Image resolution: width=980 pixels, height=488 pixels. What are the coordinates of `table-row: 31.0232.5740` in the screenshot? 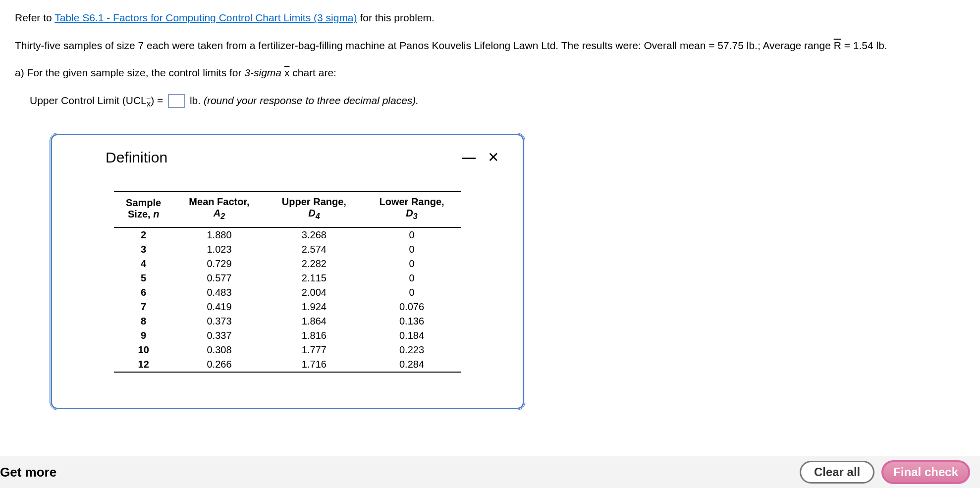 It's located at (287, 250).